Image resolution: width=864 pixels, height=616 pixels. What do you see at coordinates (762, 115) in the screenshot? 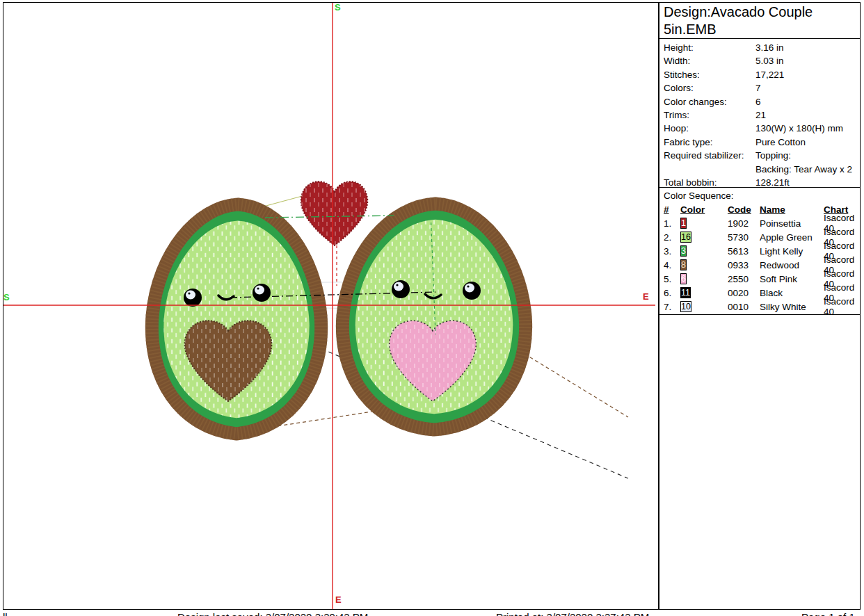
I see `spec-trims: Trims: 21` at bounding box center [762, 115].